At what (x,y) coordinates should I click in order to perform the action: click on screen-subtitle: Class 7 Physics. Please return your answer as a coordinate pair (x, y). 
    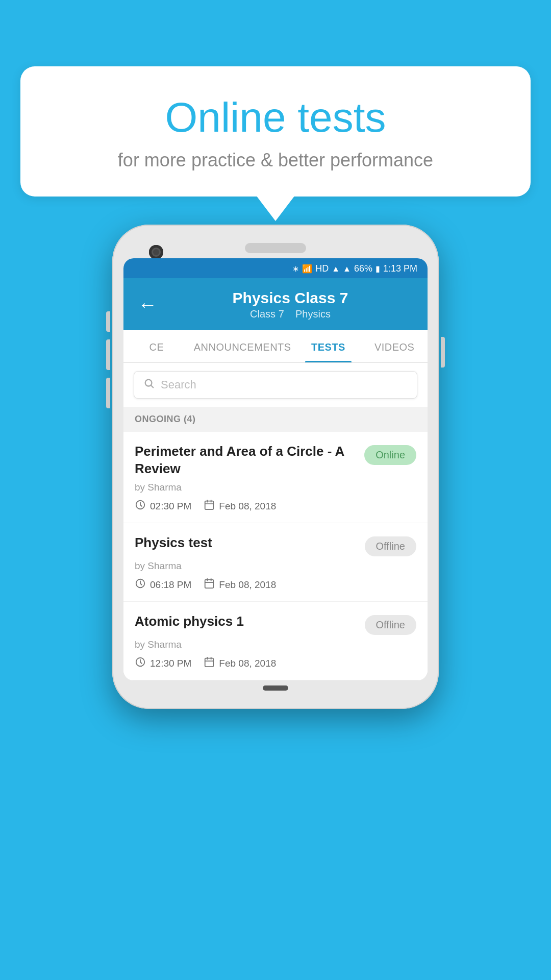
    Looking at the image, I should click on (290, 314).